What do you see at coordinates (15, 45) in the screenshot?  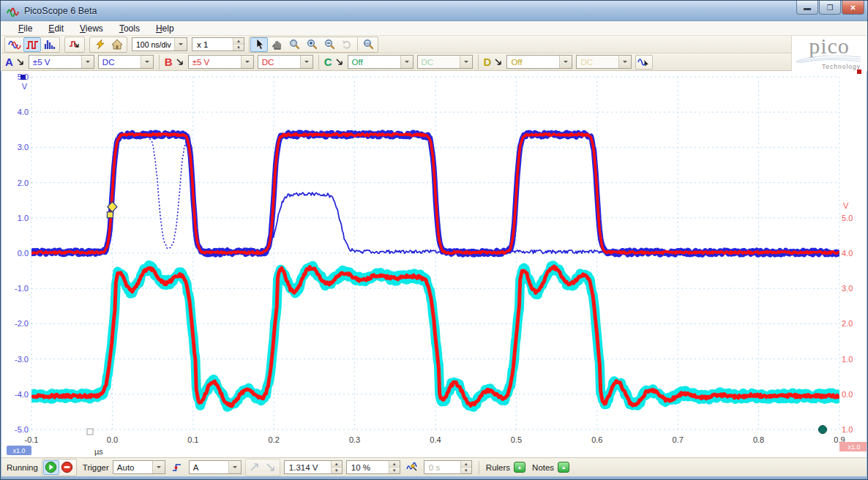 I see `scope-view-button` at bounding box center [15, 45].